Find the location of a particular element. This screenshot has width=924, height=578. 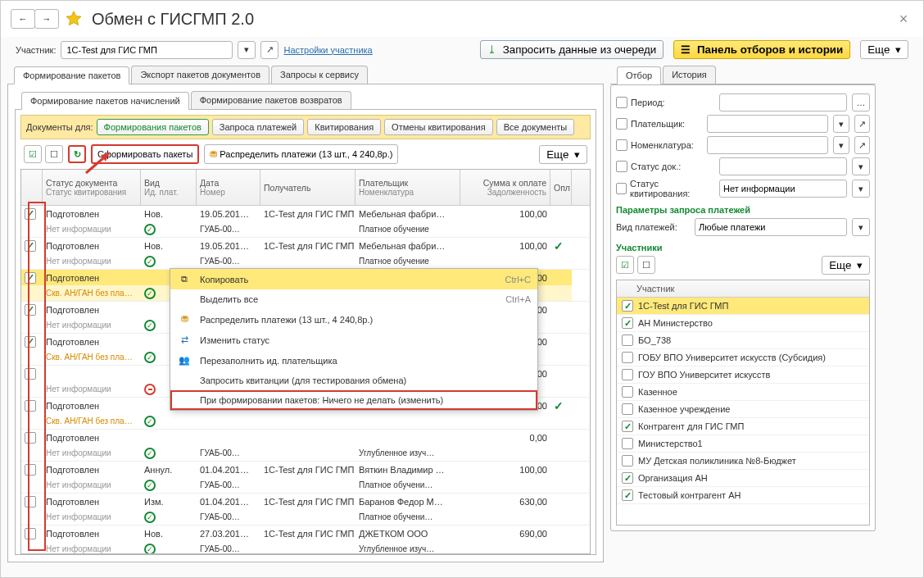

tab-history: История is located at coordinates (690, 75).